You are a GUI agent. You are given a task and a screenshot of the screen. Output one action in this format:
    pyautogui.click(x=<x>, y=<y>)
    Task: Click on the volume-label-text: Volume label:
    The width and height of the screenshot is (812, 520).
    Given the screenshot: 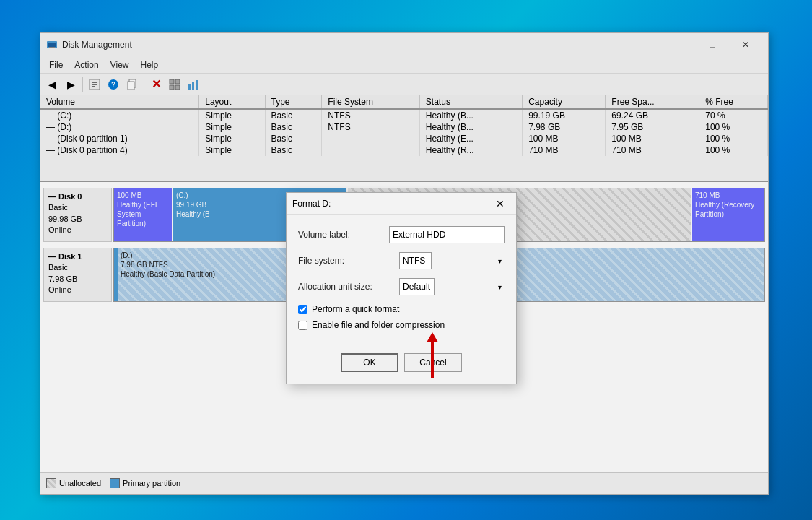 What is the action you would take?
    pyautogui.click(x=344, y=235)
    